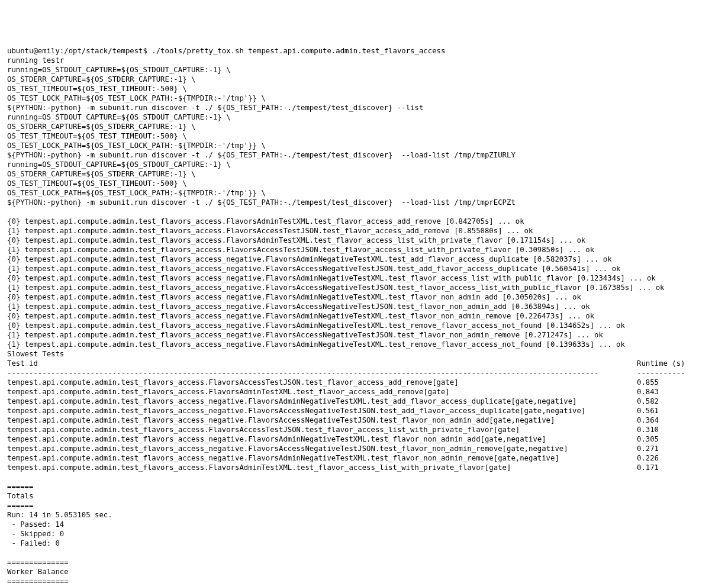  Describe the element at coordinates (364, 496) in the screenshot. I see `totals-title: Totals` at that location.